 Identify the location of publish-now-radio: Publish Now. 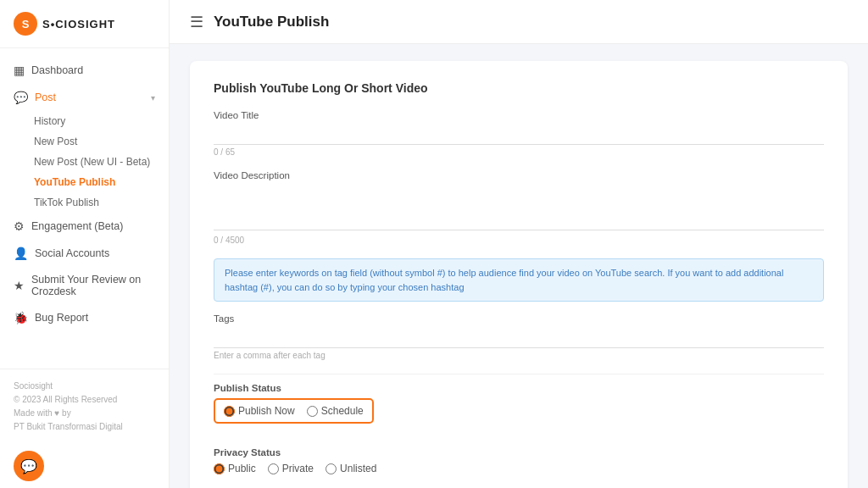
(259, 411).